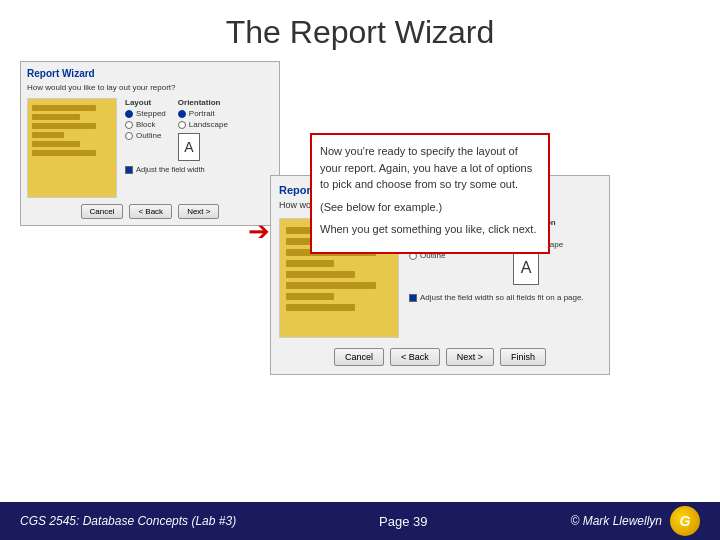 The height and width of the screenshot is (540, 720). Describe the element at coordinates (146, 136) in the screenshot. I see `radio-outline: Outline` at that location.